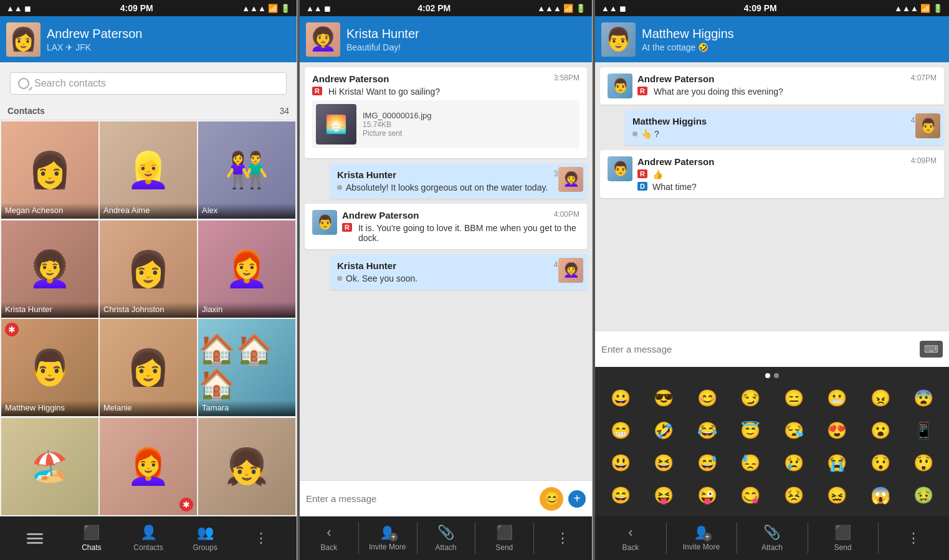 The width and height of the screenshot is (949, 560). Describe the element at coordinates (794, 463) in the screenshot. I see `emoji-key: 😢` at that location.